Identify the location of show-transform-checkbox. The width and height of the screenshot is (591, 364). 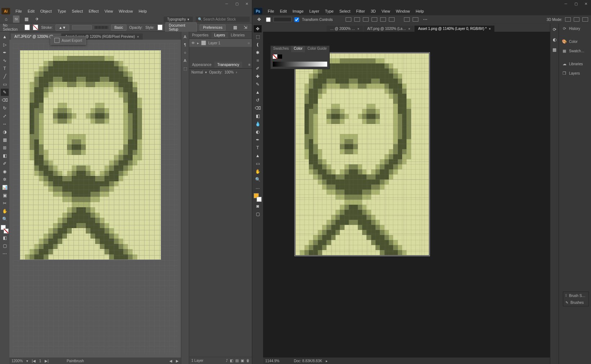
(297, 19).